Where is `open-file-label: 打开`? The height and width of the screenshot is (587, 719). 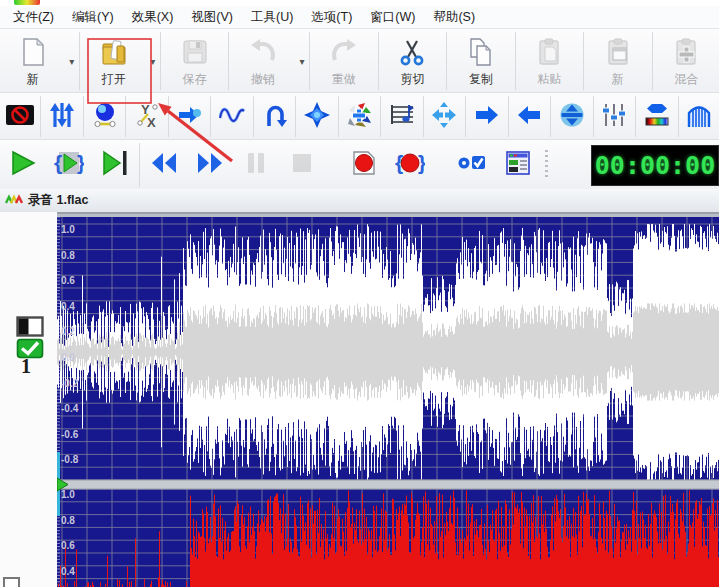
open-file-label: 打开 is located at coordinates (114, 79).